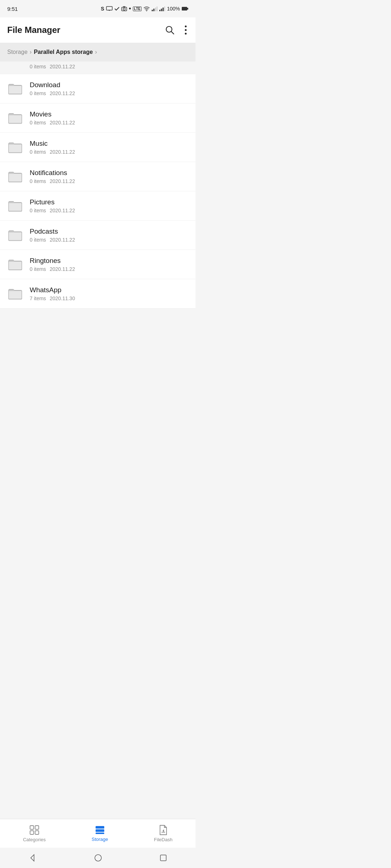 The image size is (391, 868). What do you see at coordinates (52, 264) in the screenshot?
I see `file-info: Ringtones 0 items 2020.11.22` at bounding box center [52, 264].